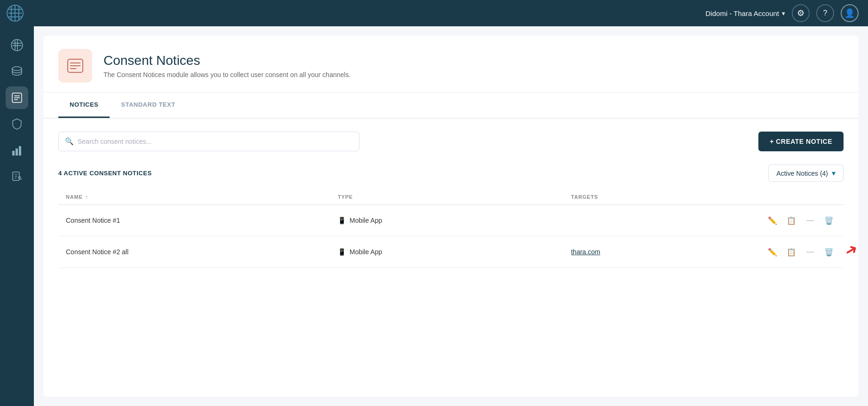 The width and height of the screenshot is (868, 406). Describe the element at coordinates (825, 13) in the screenshot. I see `help-button: ?` at that location.